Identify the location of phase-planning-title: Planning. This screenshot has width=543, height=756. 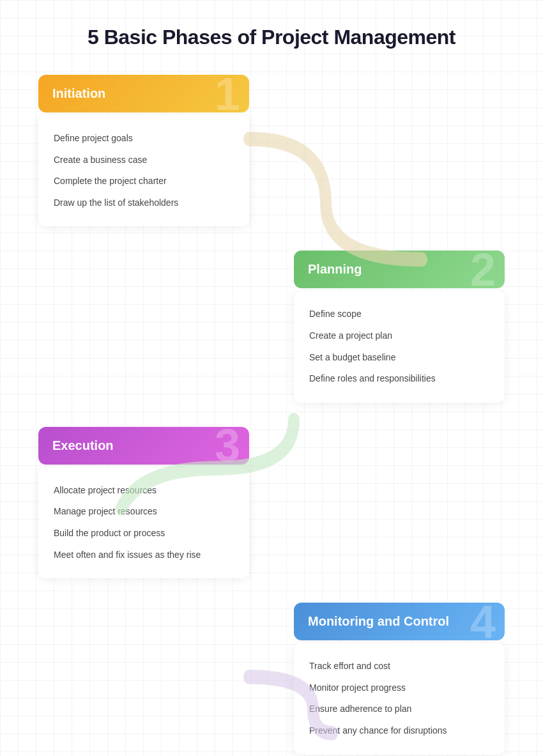
(335, 269).